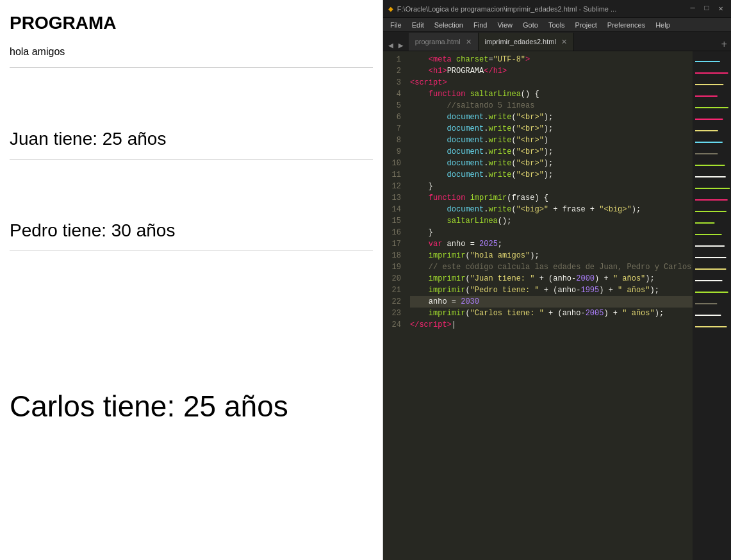 The width and height of the screenshot is (731, 560). What do you see at coordinates (662, 25) in the screenshot?
I see `menu-help: Help` at bounding box center [662, 25].